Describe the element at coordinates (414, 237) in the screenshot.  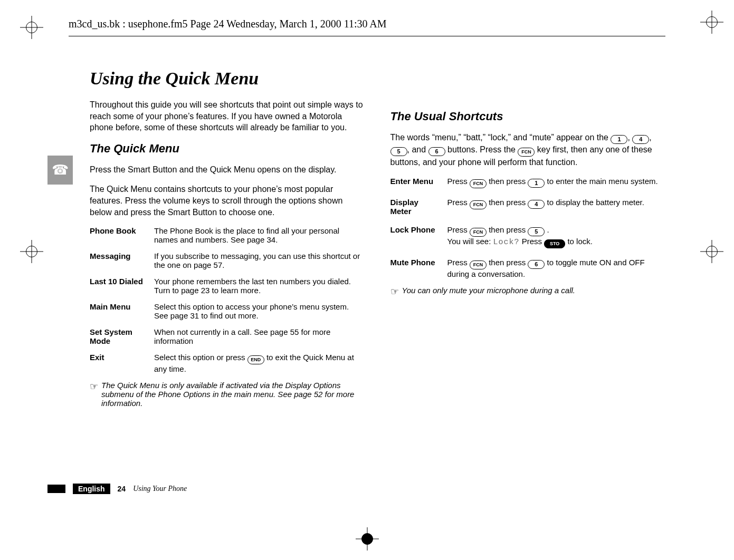
I see `shortcut-label: Lock Phone` at that location.